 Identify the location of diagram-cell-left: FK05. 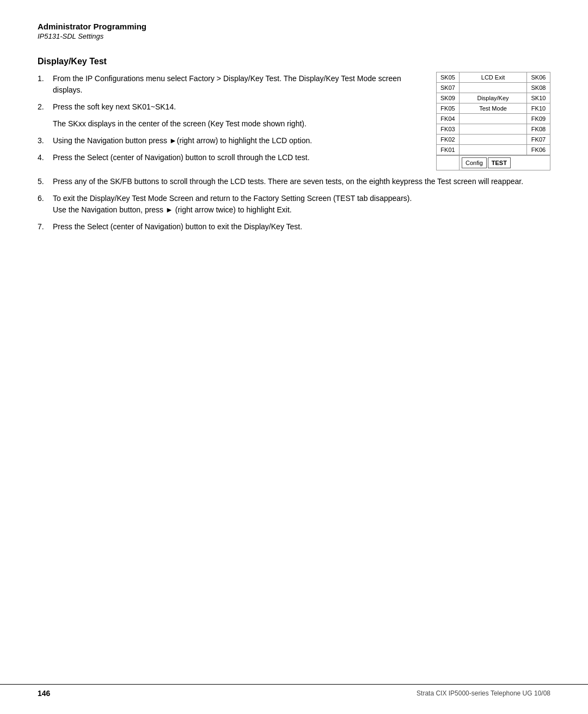
(448, 108).